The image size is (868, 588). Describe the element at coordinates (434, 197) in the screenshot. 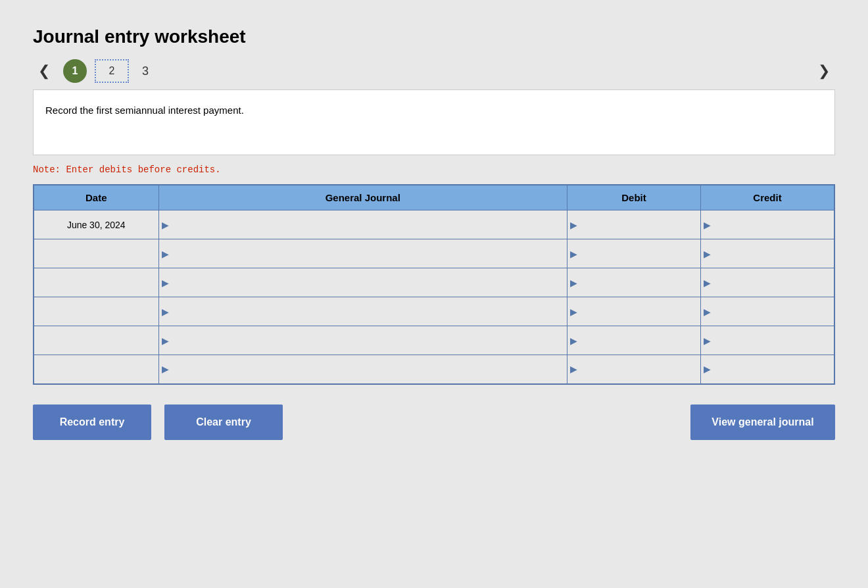

I see `table-header-row: Date General Journal Debit Credit` at that location.